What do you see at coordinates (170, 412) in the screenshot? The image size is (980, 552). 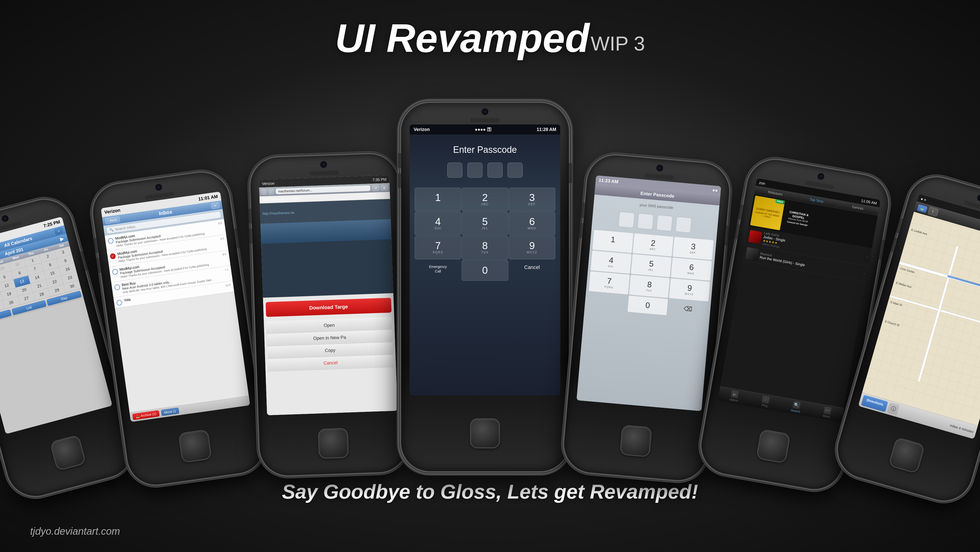 I see `move-button: Move (1` at bounding box center [170, 412].